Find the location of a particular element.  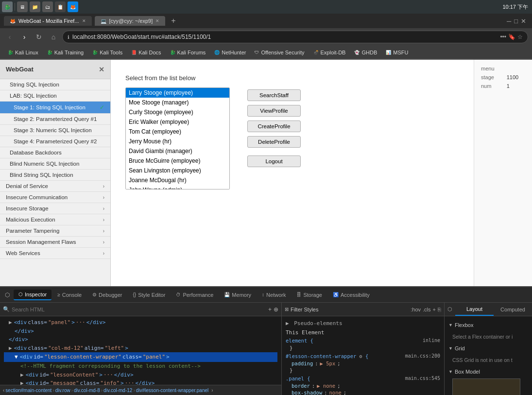

address-bar: ℹ localhost:8080/WebGoat/start.mvc#attac… is located at coordinates (295, 37).